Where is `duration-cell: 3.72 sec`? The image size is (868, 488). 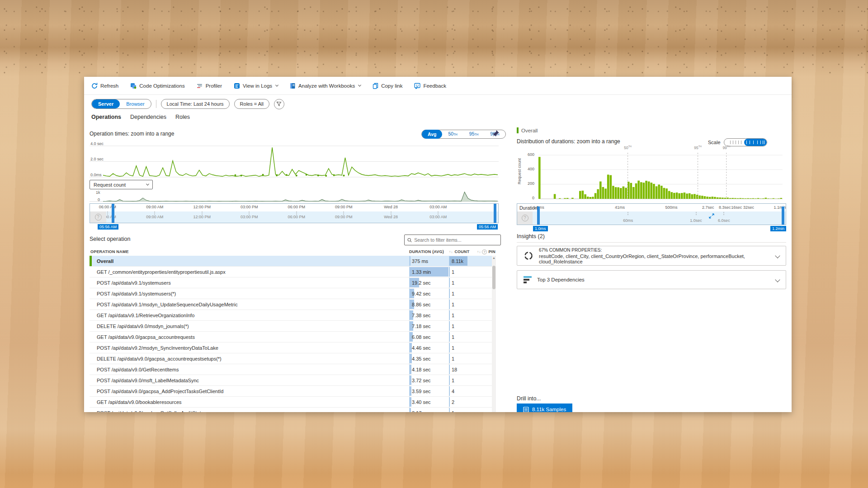
duration-cell: 3.72 sec is located at coordinates (429, 380).